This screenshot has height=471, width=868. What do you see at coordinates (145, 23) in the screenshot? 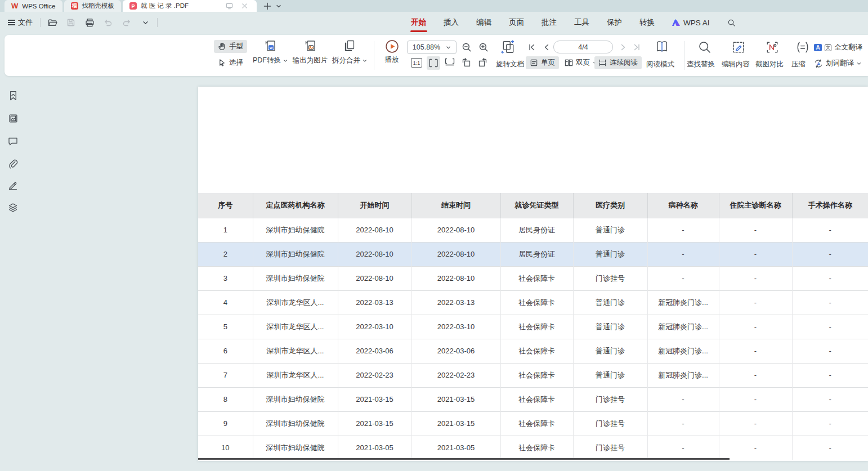
I see `quickbar-chevron-icon` at bounding box center [145, 23].